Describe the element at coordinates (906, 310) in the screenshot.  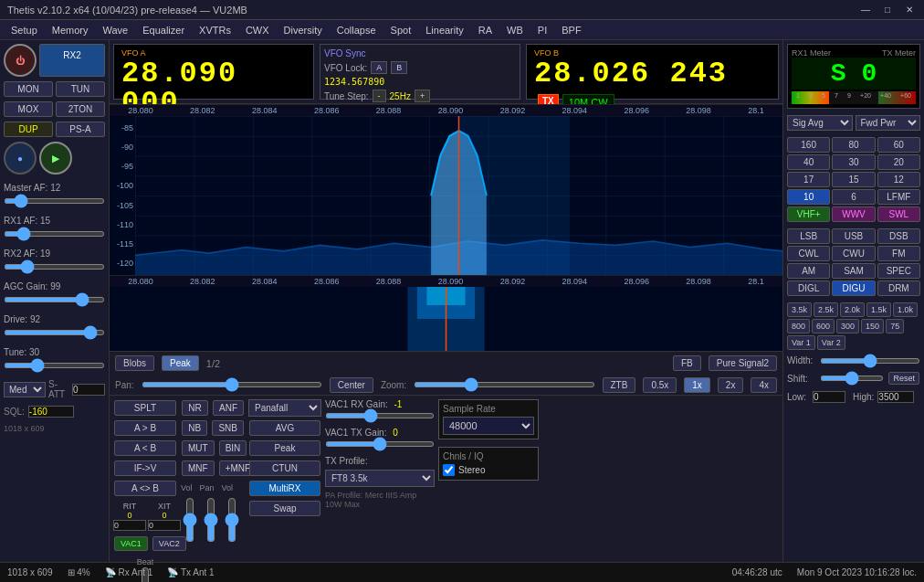
I see `filter-10k: 1.0k` at that location.